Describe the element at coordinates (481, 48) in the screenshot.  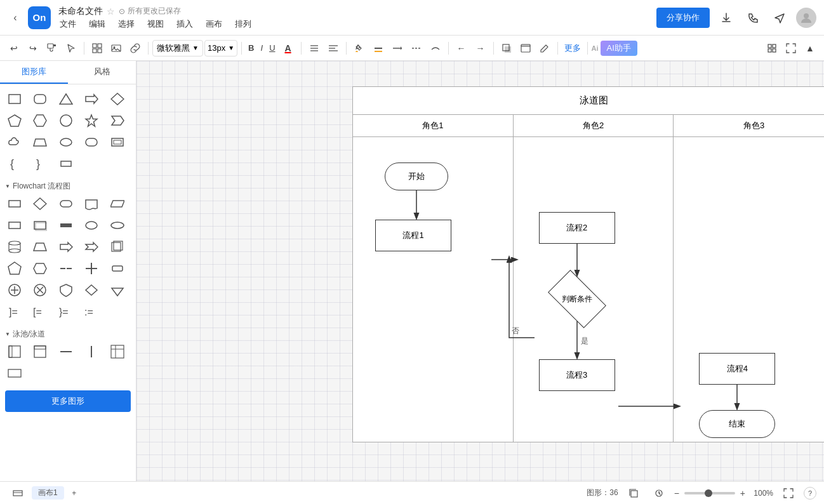
I see `arrow-right-button: →` at that location.